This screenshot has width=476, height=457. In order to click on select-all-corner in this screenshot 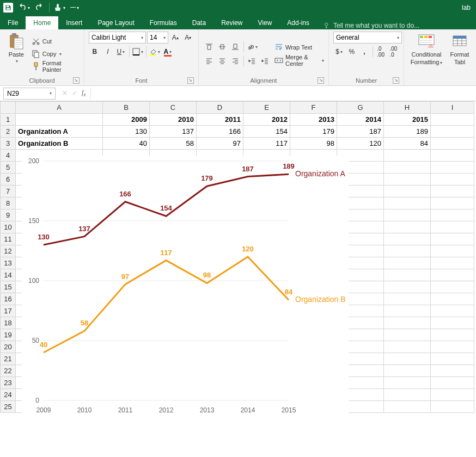, I will do `click(8, 108)`.